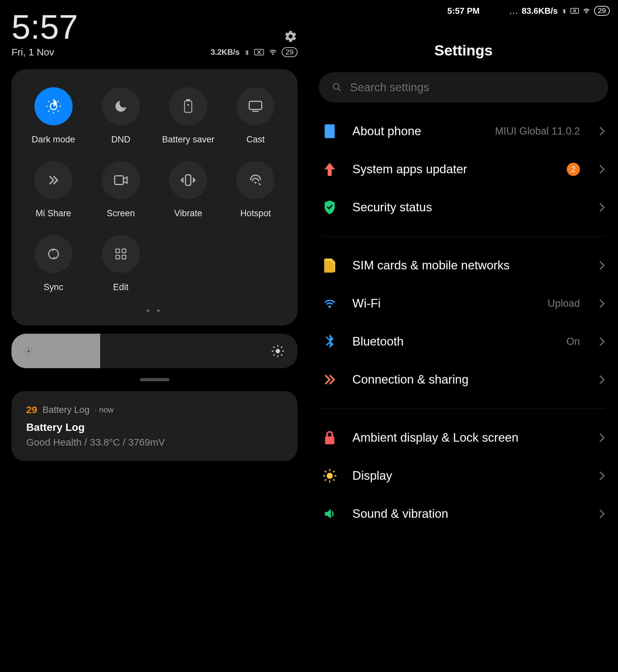 This screenshot has width=618, height=672. Describe the element at coordinates (468, 380) in the screenshot. I see `menu-item-label: Connection & sharing` at that location.